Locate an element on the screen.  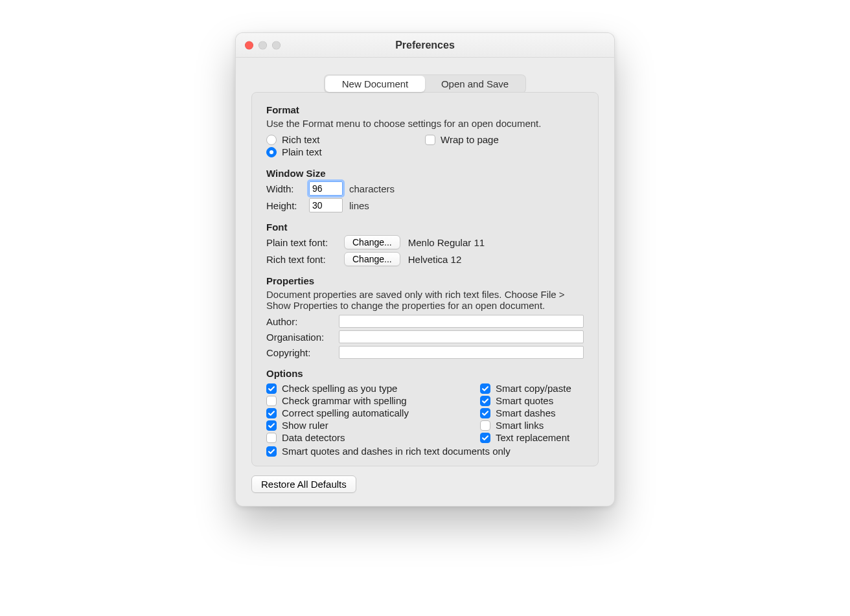
radio-label: Plain text is located at coordinates (302, 152).